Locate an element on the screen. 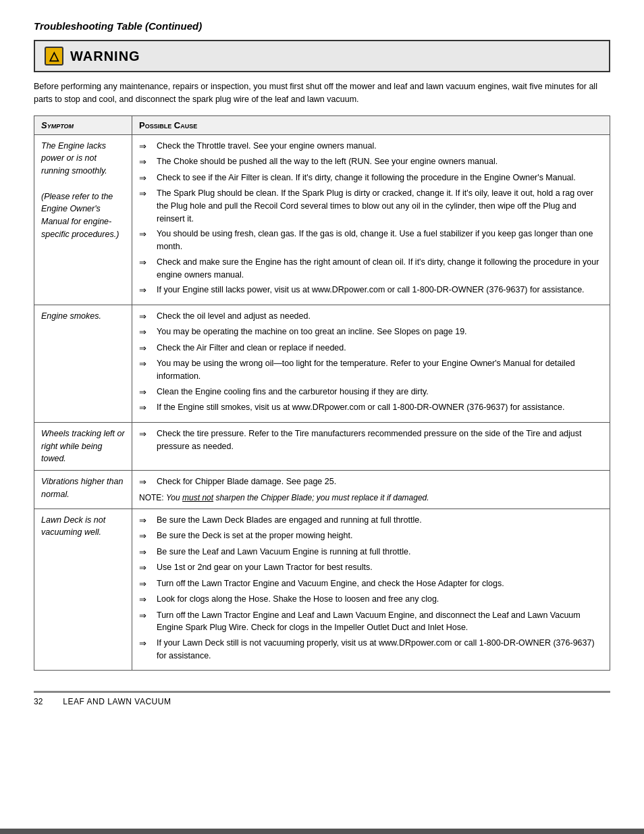  warning-text: Before performing any maintenance, repai… is located at coordinates (322, 93).